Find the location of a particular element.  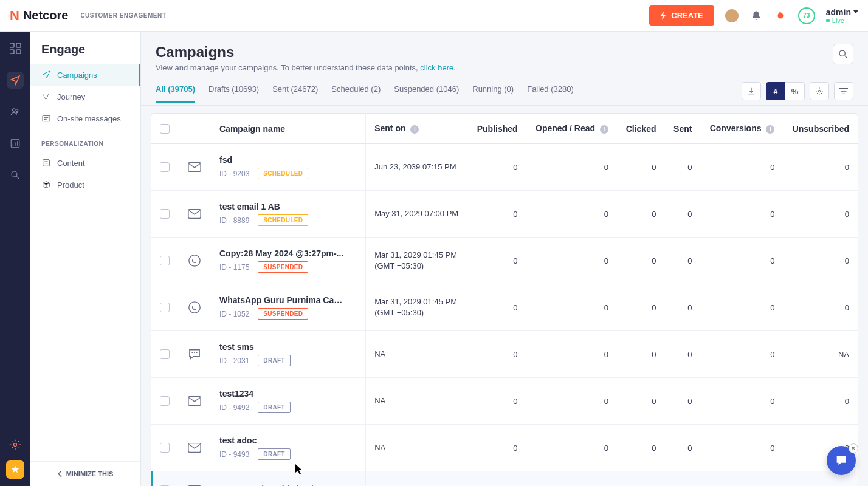

percent-toggle: % is located at coordinates (795, 91).